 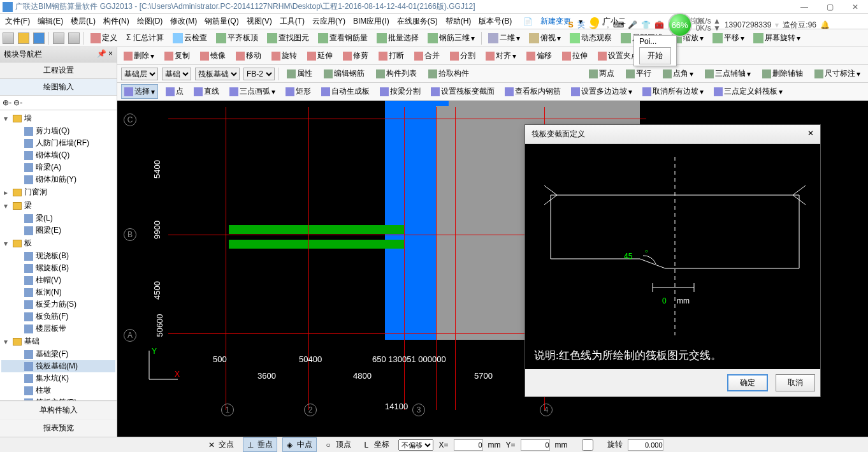 I want to click on menu-file: 文件(F), so click(x=18, y=22).